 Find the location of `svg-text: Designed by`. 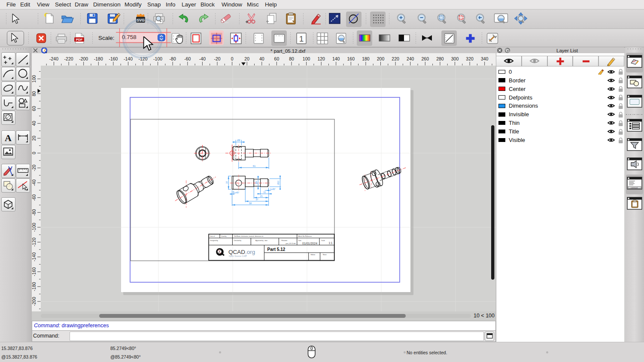

svg-text: Designed by is located at coordinates (214, 241).